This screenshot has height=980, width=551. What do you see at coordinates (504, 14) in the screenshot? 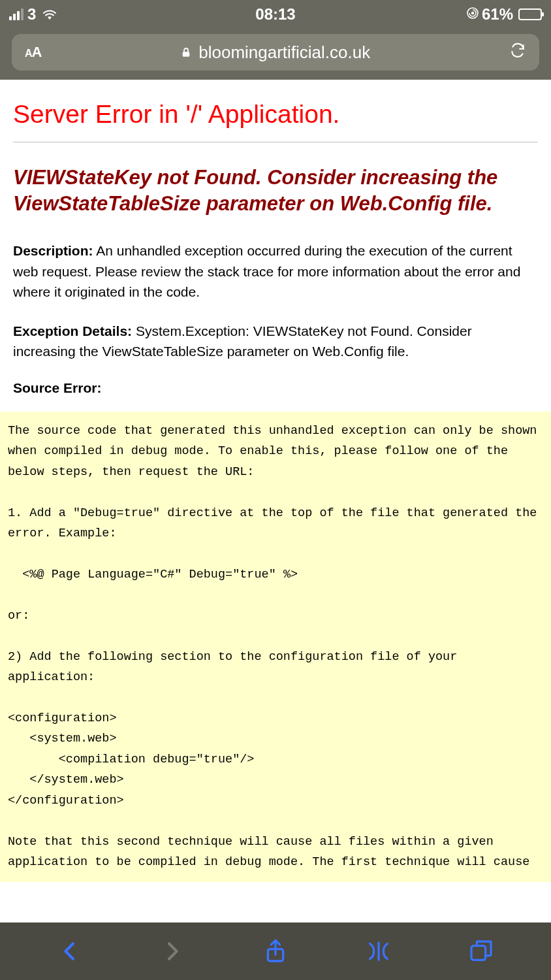
I see `status-right: 61%` at bounding box center [504, 14].